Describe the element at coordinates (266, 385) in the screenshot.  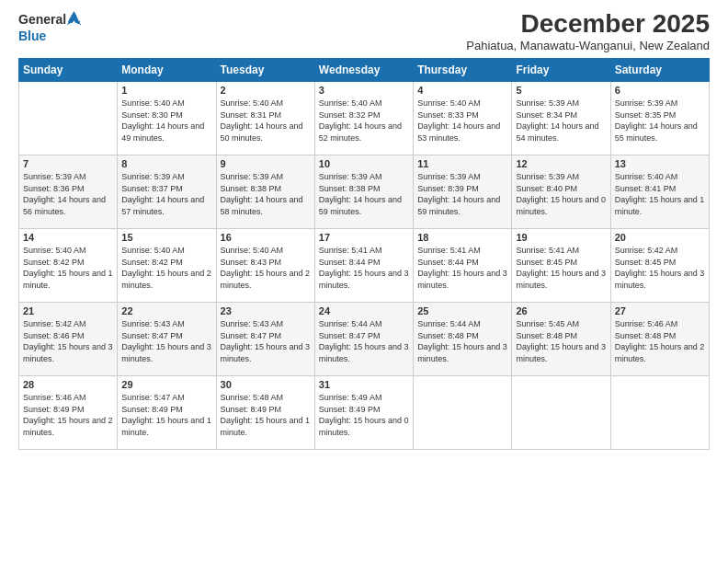
I see `day-number: 30` at that location.